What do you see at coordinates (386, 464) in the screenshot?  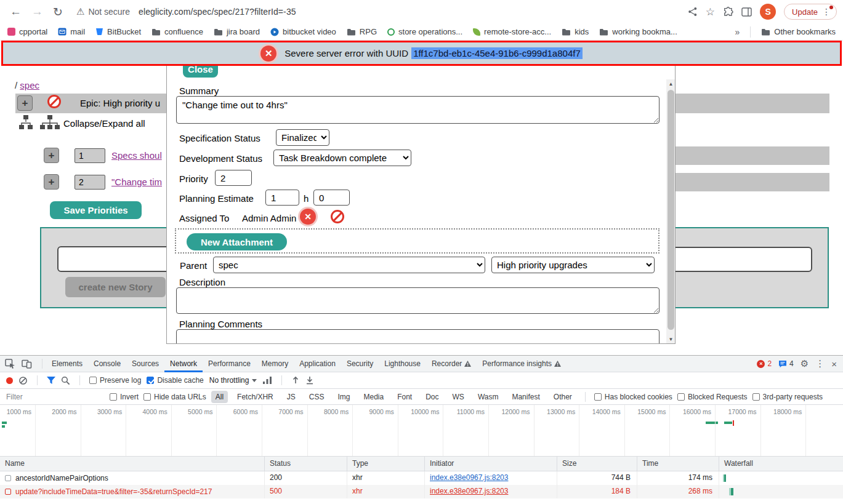 I see `column-header-type: Type` at bounding box center [386, 464].